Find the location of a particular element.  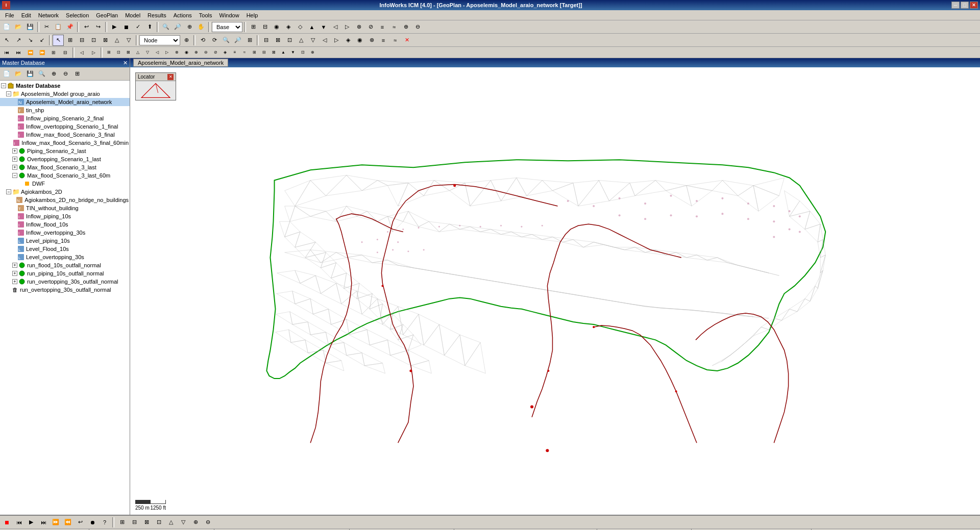

tb2-20: △ is located at coordinates (301, 40).